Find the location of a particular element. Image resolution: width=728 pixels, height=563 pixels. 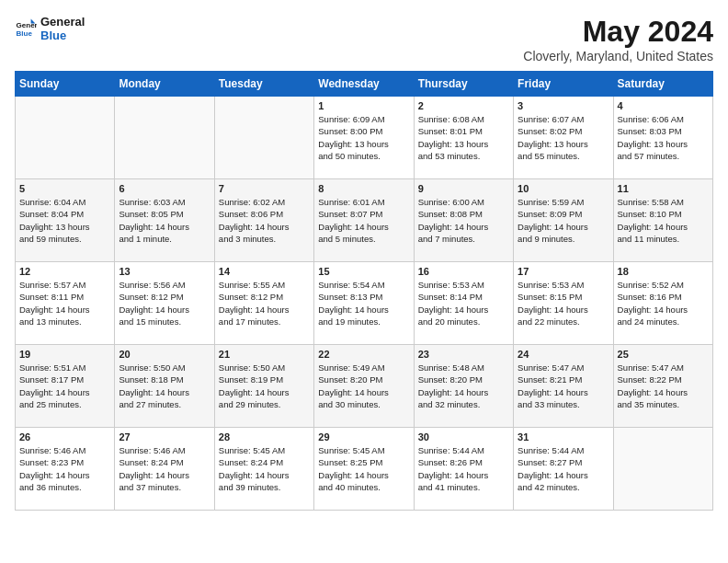

day-info: Sunrise: 6:02 AM Sunset: 8:06 PM Dayligh… is located at coordinates (265, 221).